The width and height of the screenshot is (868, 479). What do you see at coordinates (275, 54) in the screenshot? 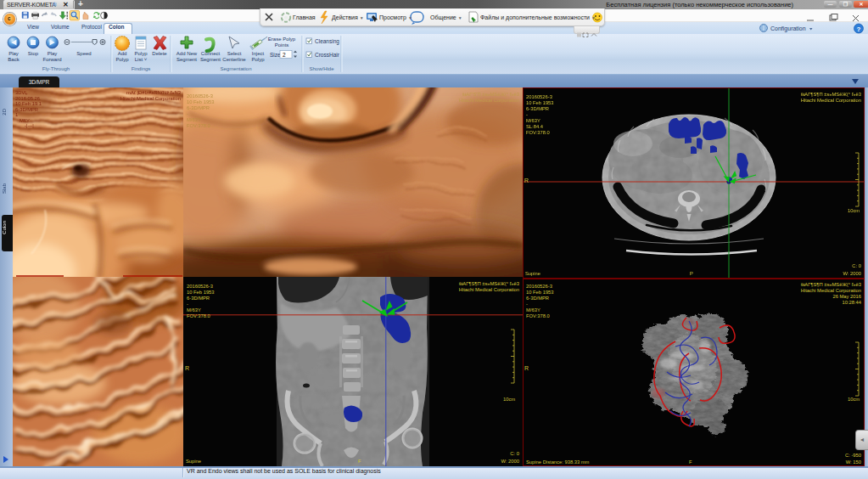
I see `svg-text: Size` at bounding box center [275, 54].